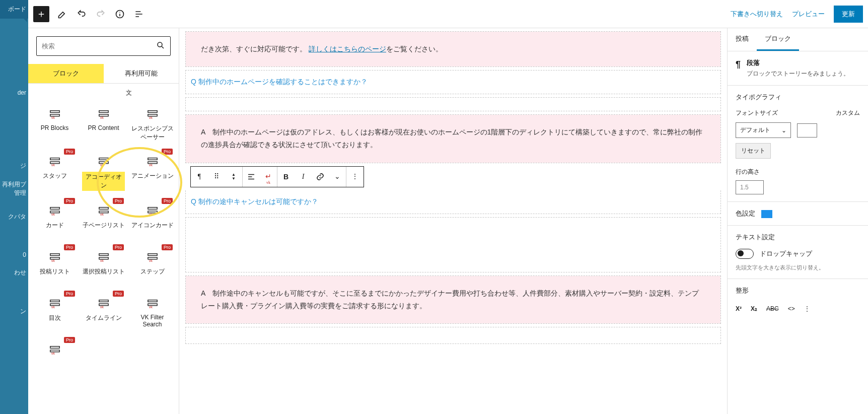 The image size is (868, 414). What do you see at coordinates (139, 14) in the screenshot?
I see `list-view-icon` at bounding box center [139, 14].